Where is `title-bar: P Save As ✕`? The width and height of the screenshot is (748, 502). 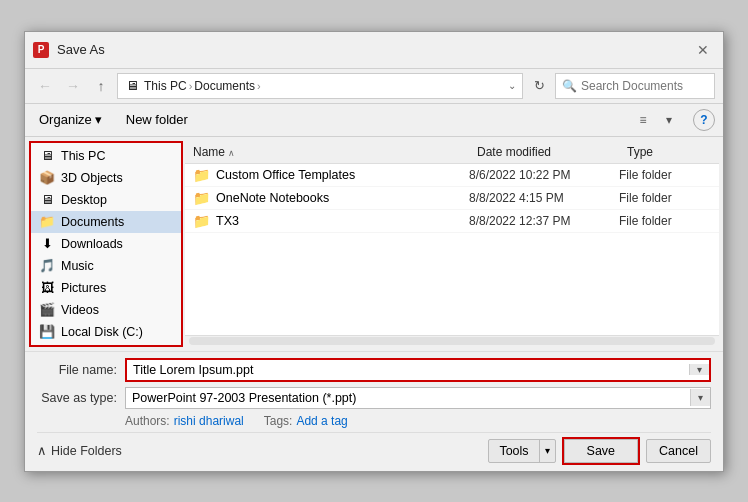 title-bar: P Save As ✕ is located at coordinates (374, 50).